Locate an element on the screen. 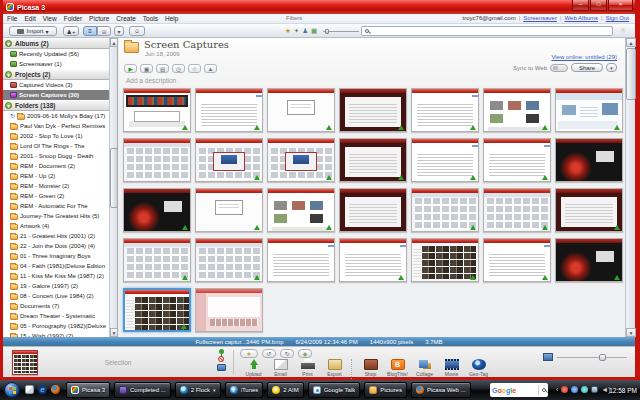 The height and width of the screenshot is (400, 640). scroll-up-icon: ▲ is located at coordinates (114, 42).